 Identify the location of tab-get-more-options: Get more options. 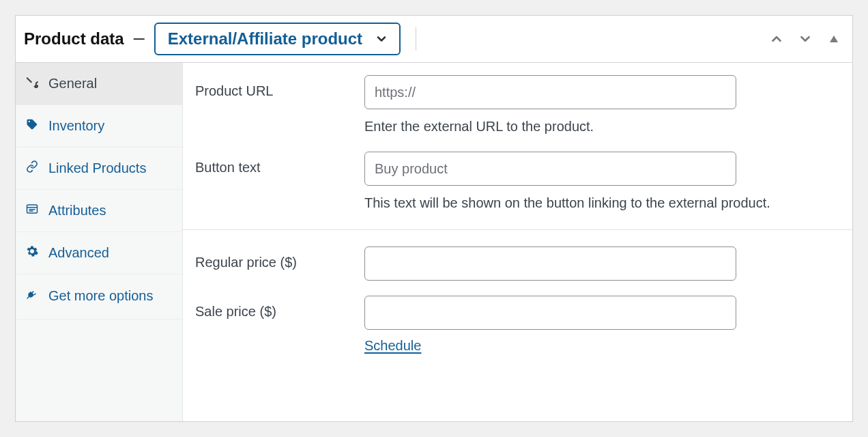
(99, 297).